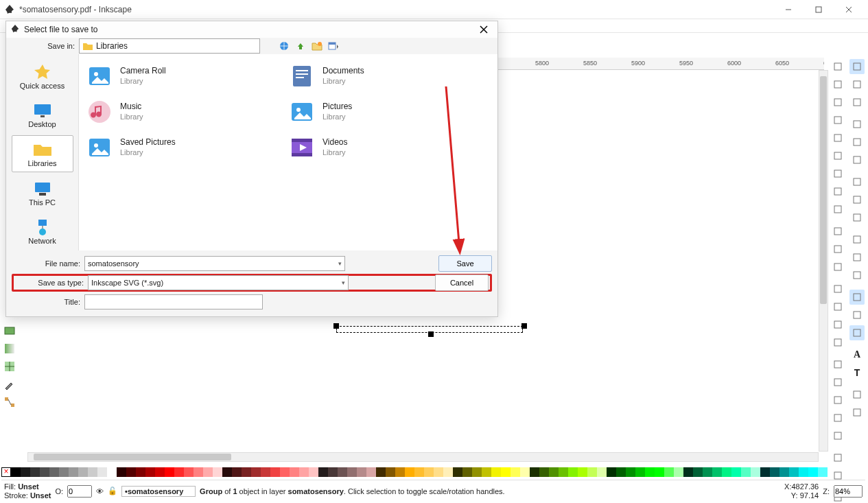  I want to click on library-item-camera-roll: Camera RollLibrary, so click(187, 76).